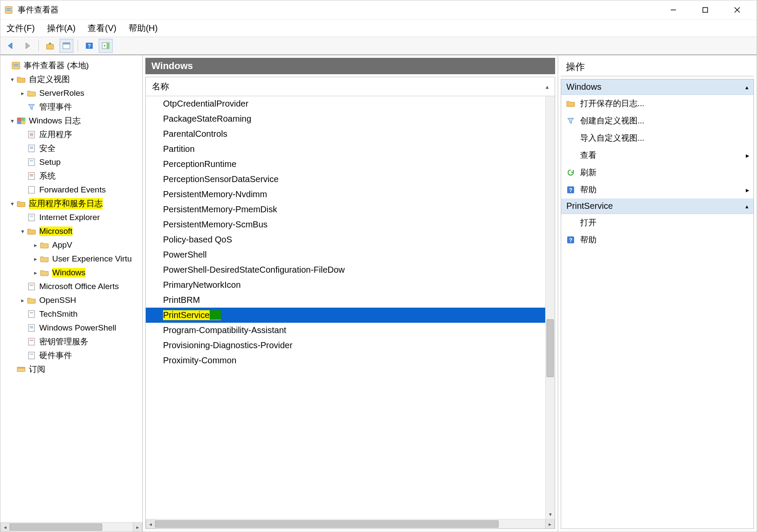 This screenshot has width=757, height=532. I want to click on list-item: PowerShell-DesiredStateConfiguration-Fil…, so click(346, 270).